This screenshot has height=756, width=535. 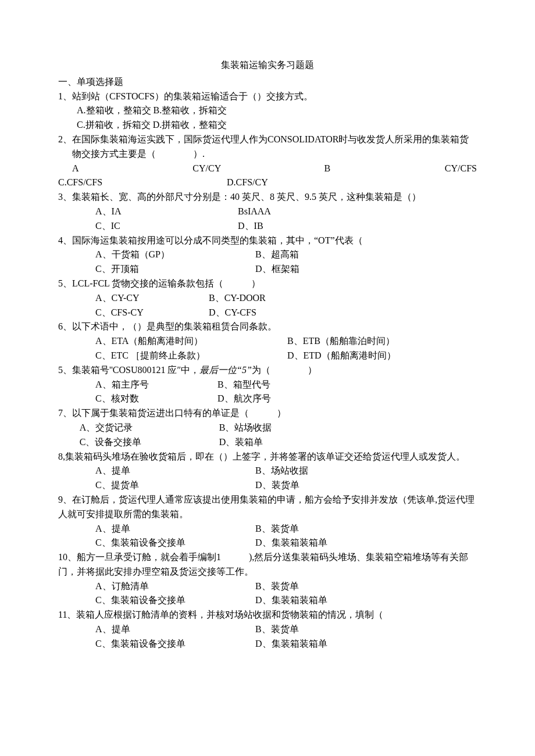 What do you see at coordinates (268, 110) in the screenshot?
I see `q1-row1: A.整箱收，整箱交 B.整箱收，拆箱交` at bounding box center [268, 110].